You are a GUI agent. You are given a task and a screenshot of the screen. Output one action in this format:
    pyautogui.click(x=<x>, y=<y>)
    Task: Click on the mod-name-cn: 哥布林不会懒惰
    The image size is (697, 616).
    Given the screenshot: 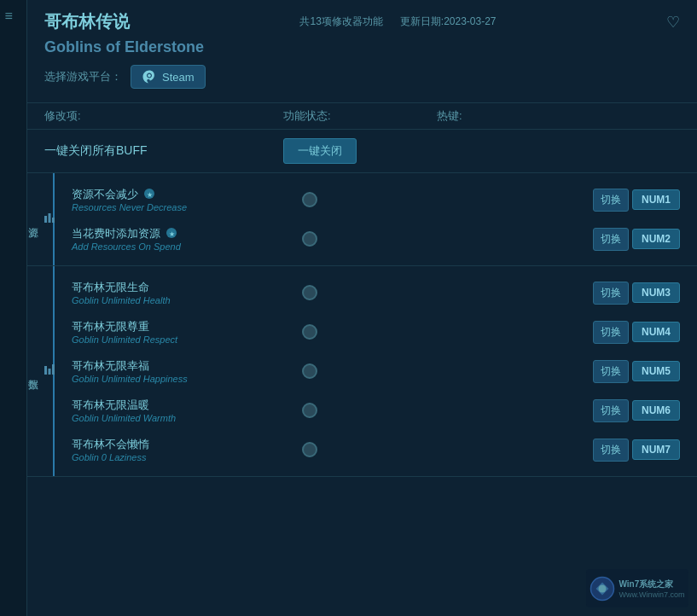 What is the action you would take?
    pyautogui.click(x=183, y=445)
    